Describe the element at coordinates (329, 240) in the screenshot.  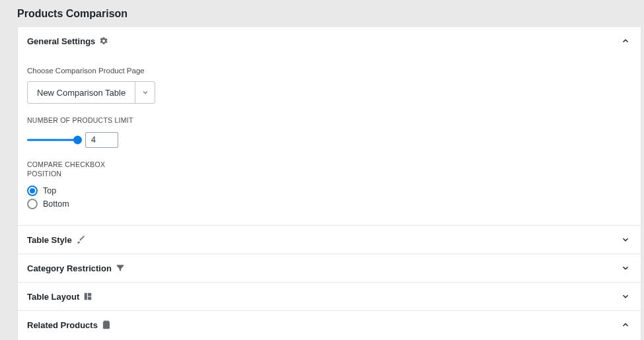
I see `section-table-style: Table Style` at that location.